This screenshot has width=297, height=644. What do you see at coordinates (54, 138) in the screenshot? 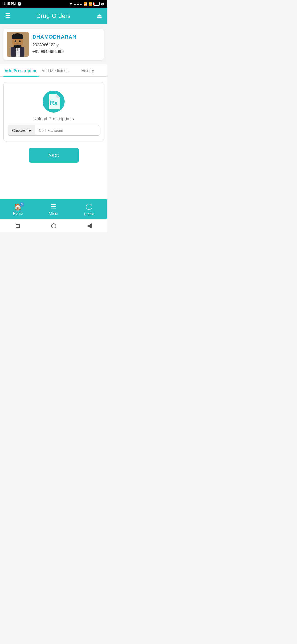
I see `main-content: Rx Upload Prescriptions Choose file No f…` at bounding box center [54, 138].